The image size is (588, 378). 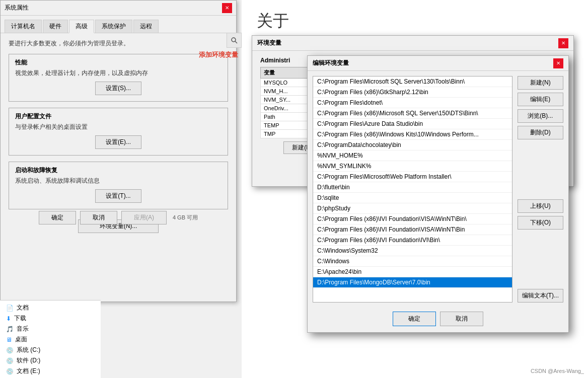 What do you see at coordinates (28, 360) in the screenshot?
I see `file-label: 软件 (D:)` at bounding box center [28, 360].